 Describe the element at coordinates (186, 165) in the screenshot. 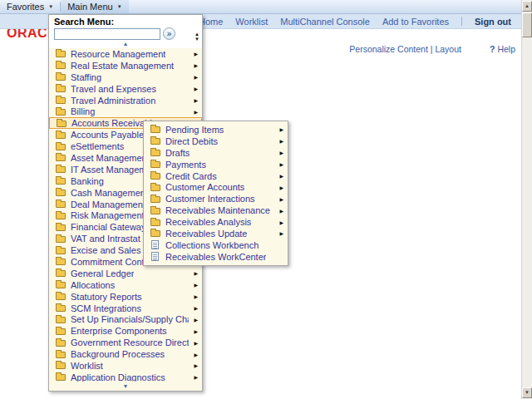

I see `menu-item-label: Payments` at that location.